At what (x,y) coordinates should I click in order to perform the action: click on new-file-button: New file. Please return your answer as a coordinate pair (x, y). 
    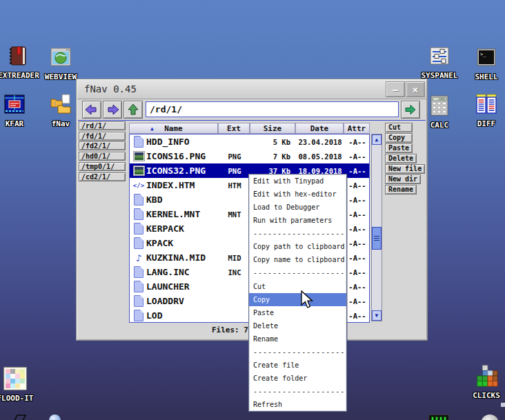
    Looking at the image, I should click on (405, 169).